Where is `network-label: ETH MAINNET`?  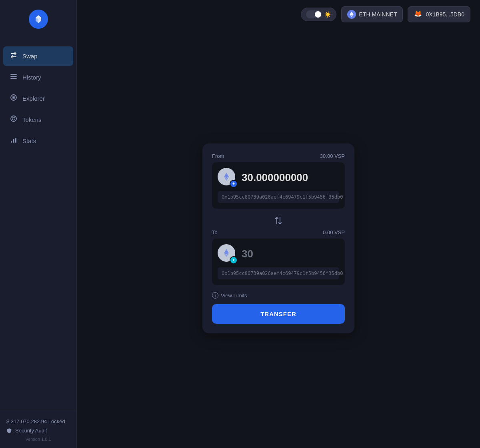 network-label: ETH MAINNET is located at coordinates (378, 14).